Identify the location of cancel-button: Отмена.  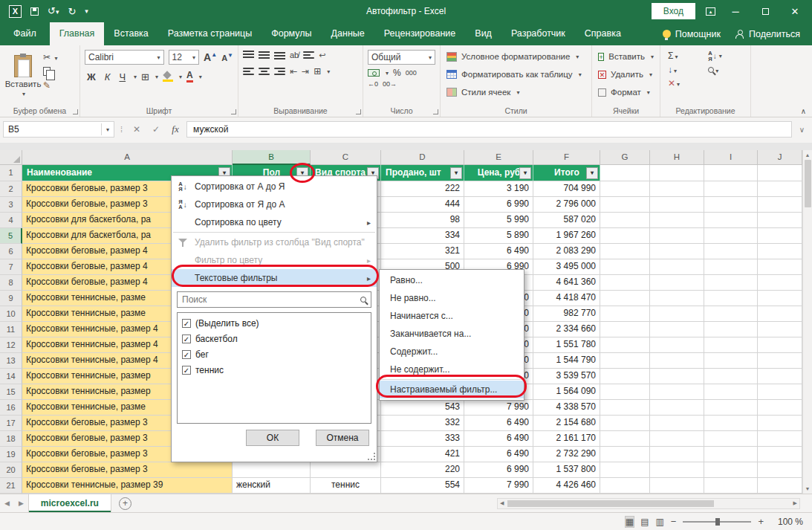
(342, 438).